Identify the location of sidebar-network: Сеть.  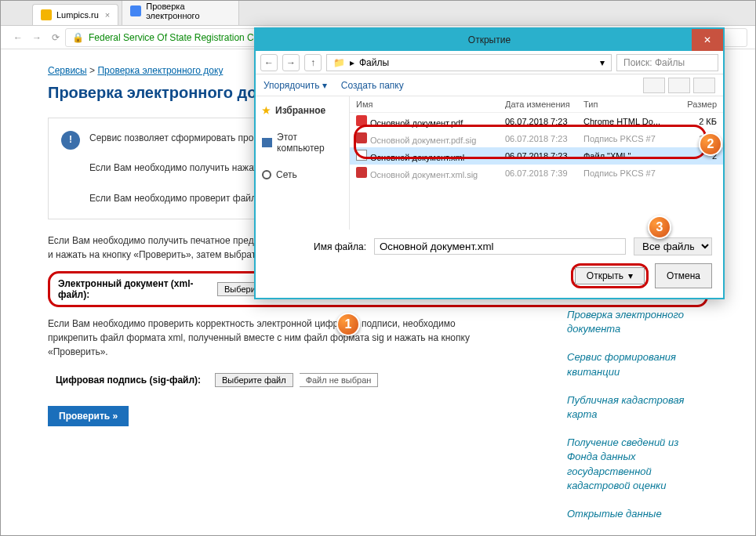
(303, 175).